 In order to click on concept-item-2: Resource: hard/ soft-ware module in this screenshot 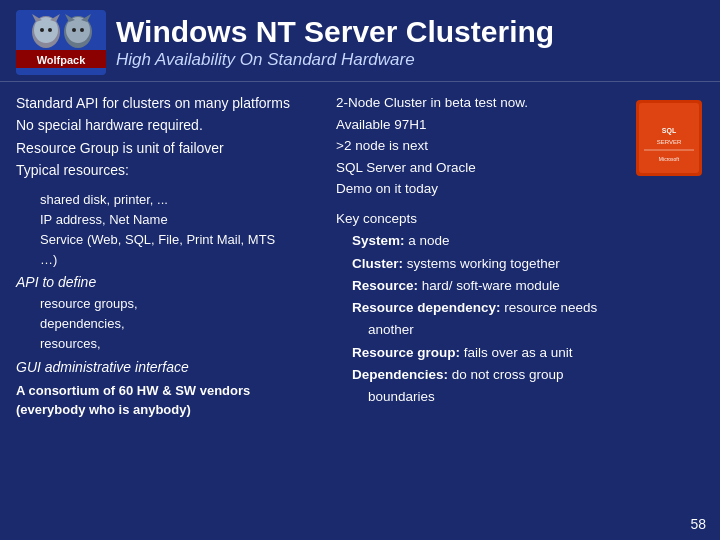, I will do `click(520, 286)`.